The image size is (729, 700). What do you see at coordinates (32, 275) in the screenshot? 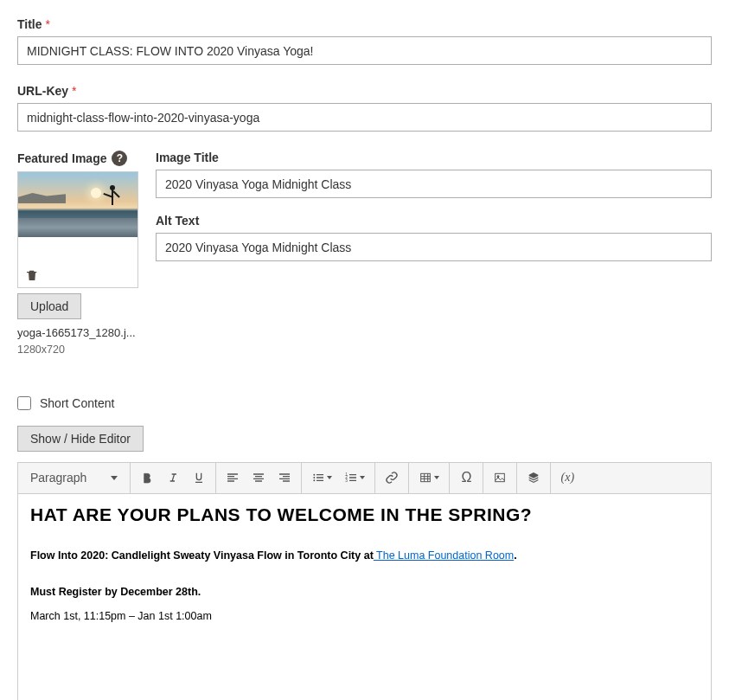
I see `delete-image-icon` at bounding box center [32, 275].